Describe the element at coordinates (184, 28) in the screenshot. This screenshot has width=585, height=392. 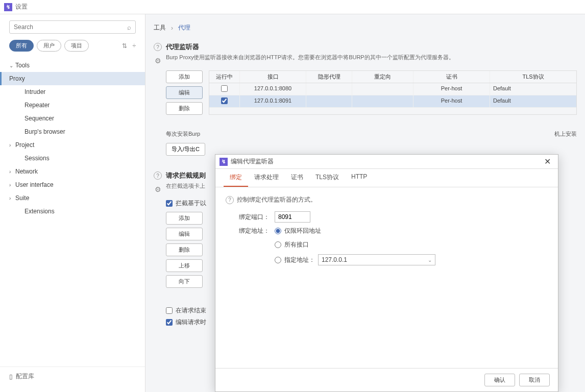
I see `breadcrumb-proxy: 代理` at that location.